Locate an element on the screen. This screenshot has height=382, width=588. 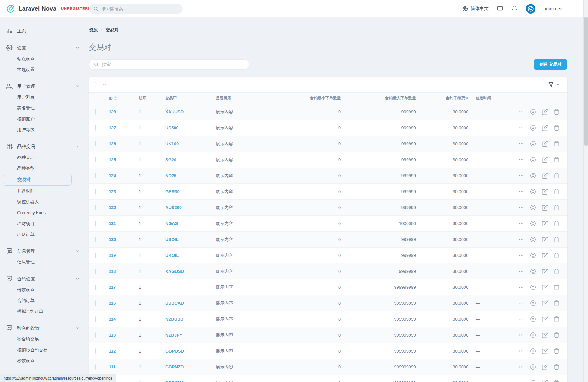
cell-coin-link: NZDJPY is located at coordinates (174, 335).